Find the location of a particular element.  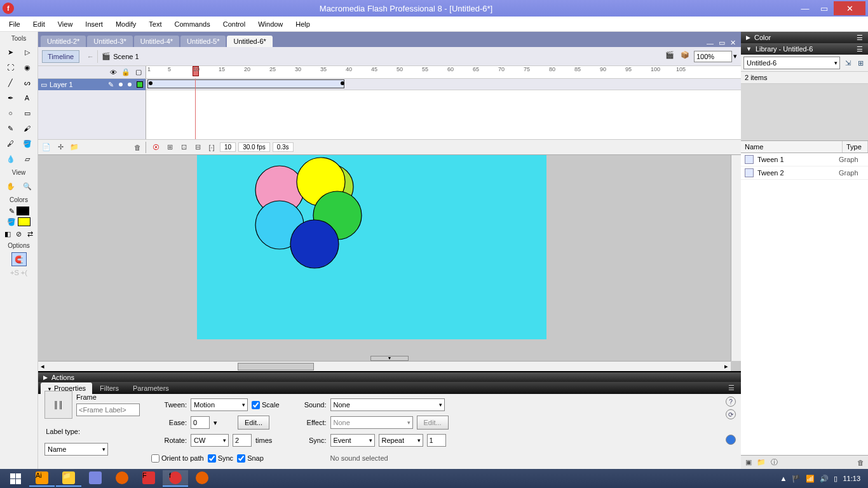

pen-tool: ✒ is located at coordinates (11, 98).